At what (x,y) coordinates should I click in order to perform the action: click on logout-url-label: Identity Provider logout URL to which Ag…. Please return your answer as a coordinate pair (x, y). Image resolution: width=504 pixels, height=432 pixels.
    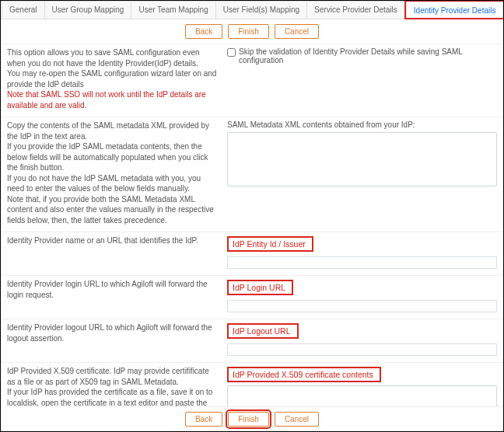
    Looking at the image, I should click on (117, 333).